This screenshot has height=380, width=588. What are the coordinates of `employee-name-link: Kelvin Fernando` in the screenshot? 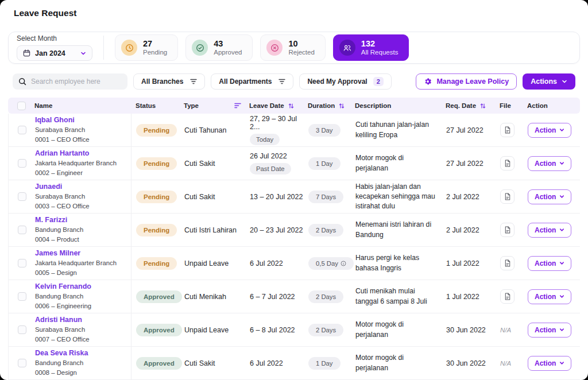 It's located at (80, 286).